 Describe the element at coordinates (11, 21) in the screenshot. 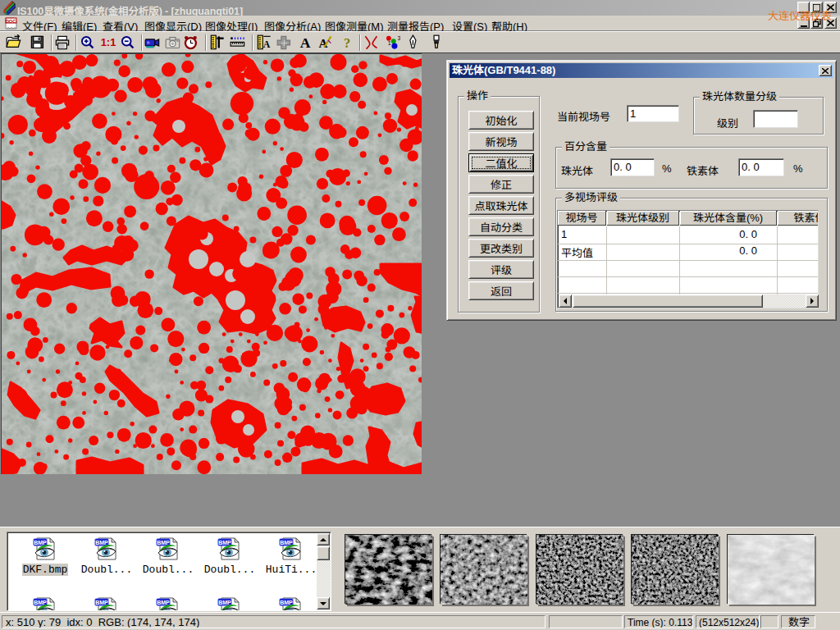

I see `svg-text: DOC` at that location.